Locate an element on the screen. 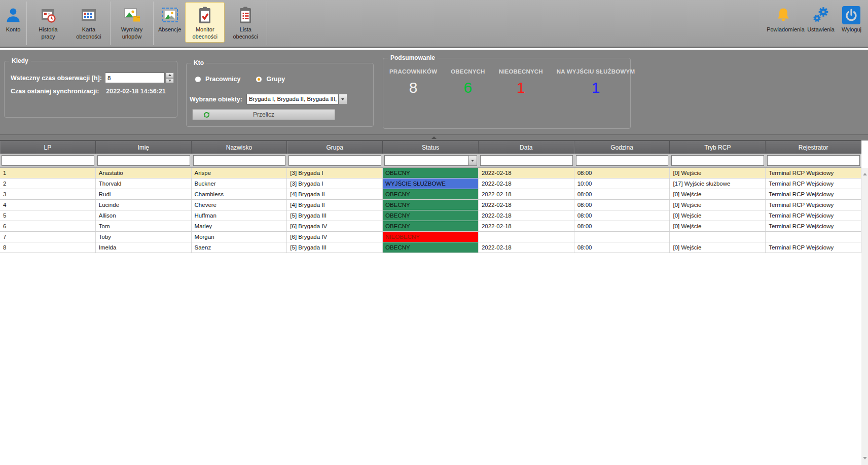  filter-cell-tryb-rcp is located at coordinates (718, 160).